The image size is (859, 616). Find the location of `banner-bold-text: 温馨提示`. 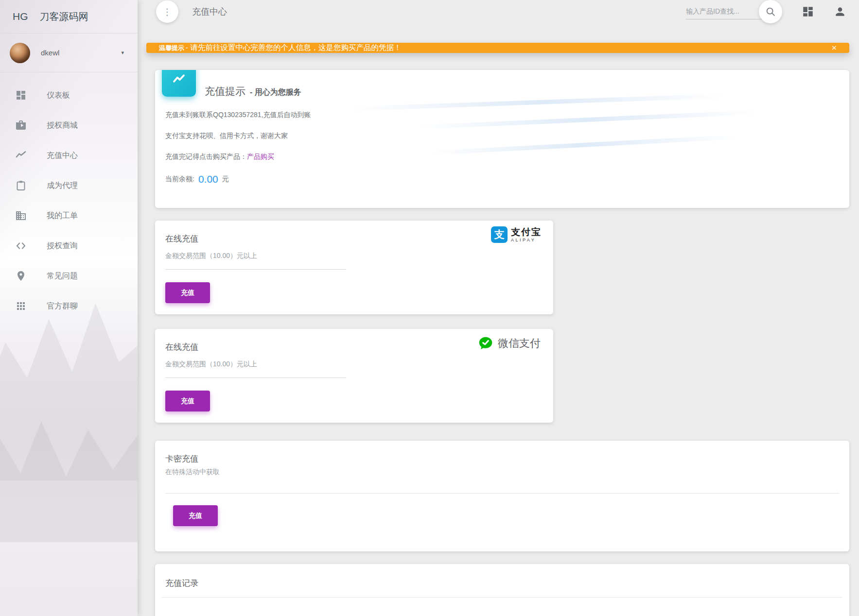

banner-bold-text: 温馨提示 is located at coordinates (172, 48).